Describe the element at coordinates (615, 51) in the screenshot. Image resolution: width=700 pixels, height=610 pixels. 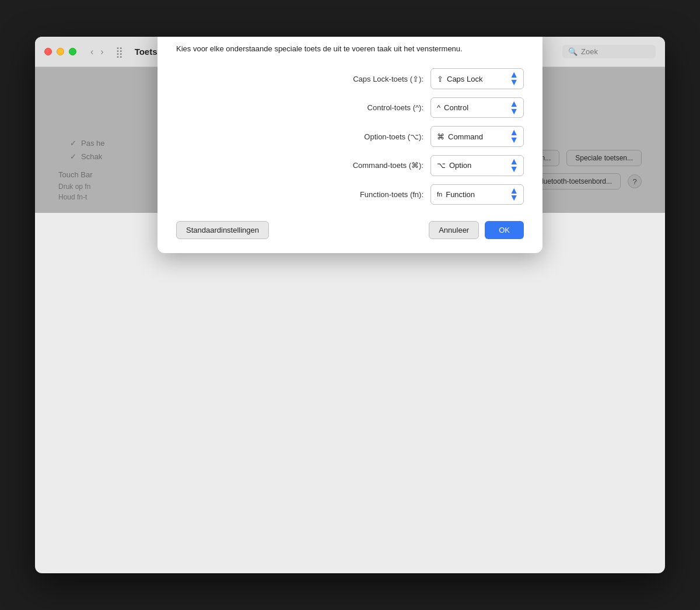
I see `search-input` at that location.